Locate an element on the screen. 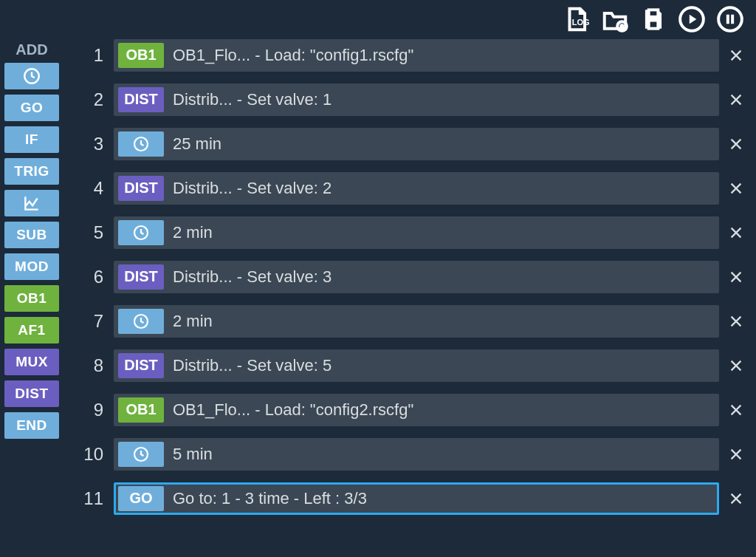 This screenshot has height=557, width=756. sidebar-item-label: MOD is located at coordinates (32, 267).